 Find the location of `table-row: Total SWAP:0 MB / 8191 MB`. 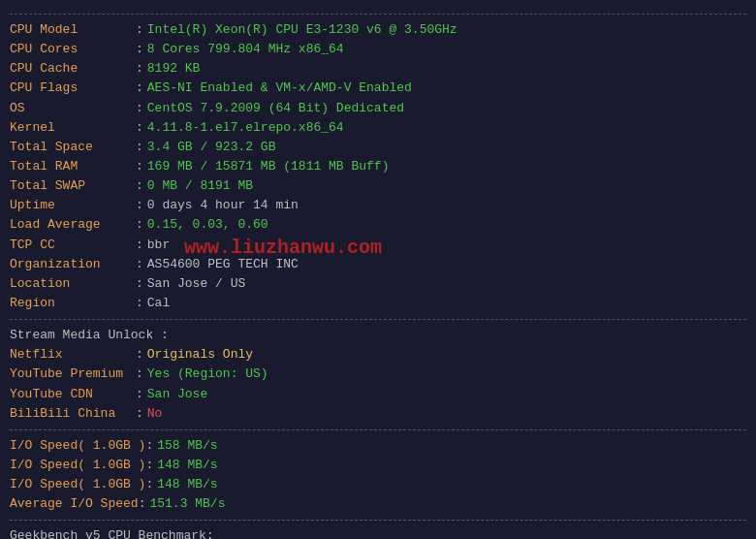

table-row: Total SWAP:0 MB / 8191 MB is located at coordinates (378, 186).